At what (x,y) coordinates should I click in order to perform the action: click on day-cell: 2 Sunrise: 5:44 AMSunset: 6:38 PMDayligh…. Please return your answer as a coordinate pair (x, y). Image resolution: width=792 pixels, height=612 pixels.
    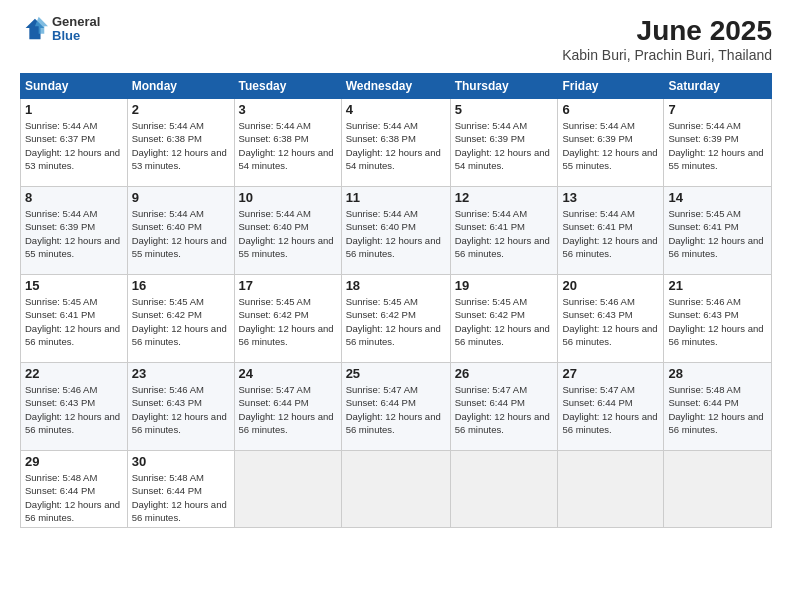
    Looking at the image, I should click on (180, 143).